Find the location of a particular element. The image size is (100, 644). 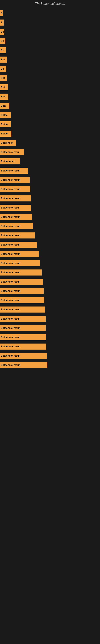

site-title: TheBottlenecker.com is located at coordinates (50, 4).